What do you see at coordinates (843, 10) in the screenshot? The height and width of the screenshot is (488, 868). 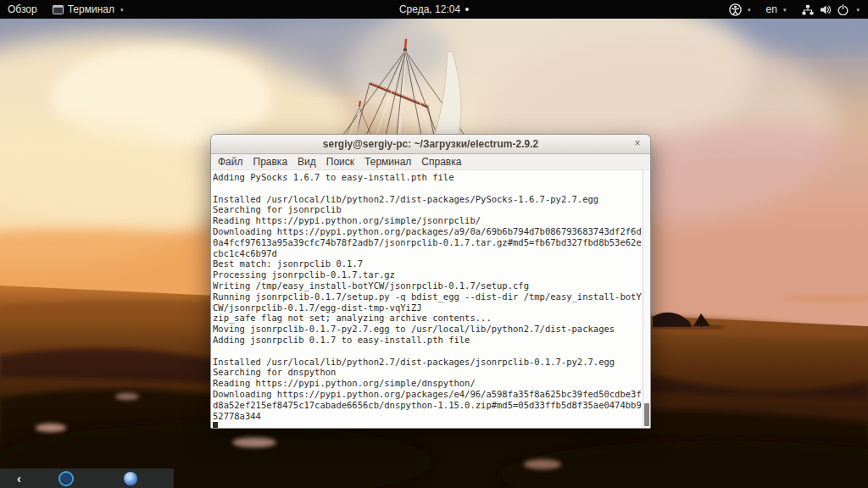 I see `power-icon` at bounding box center [843, 10].